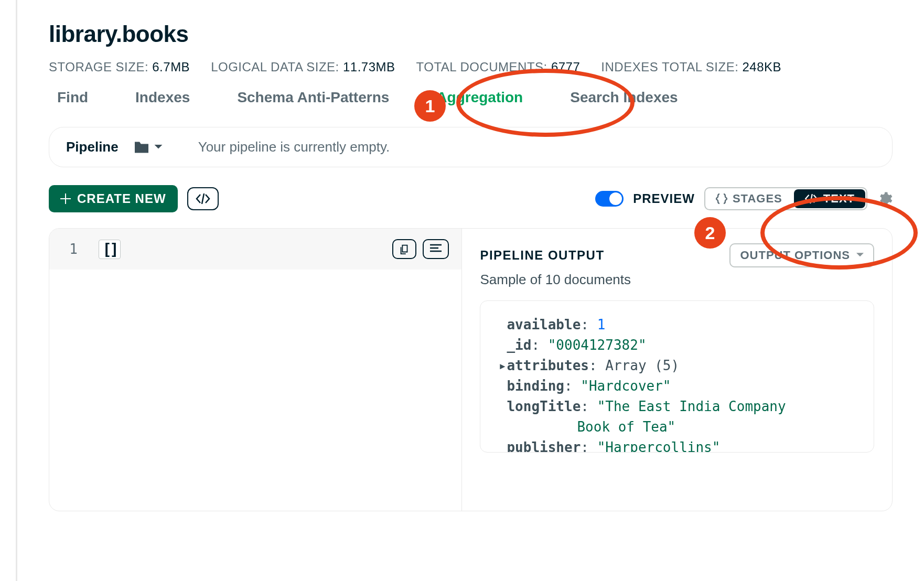 The height and width of the screenshot is (581, 924). Describe the element at coordinates (885, 199) in the screenshot. I see `gear-icon` at that location.